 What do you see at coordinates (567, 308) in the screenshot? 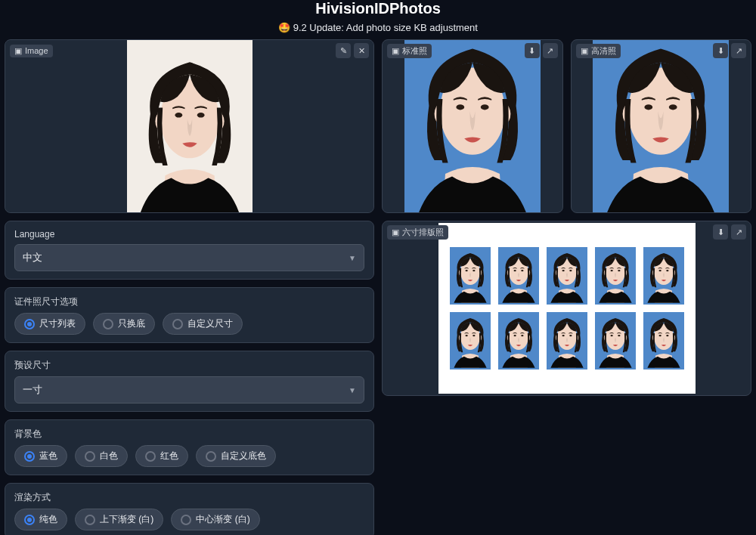
I see `layout-sheet` at bounding box center [567, 308].